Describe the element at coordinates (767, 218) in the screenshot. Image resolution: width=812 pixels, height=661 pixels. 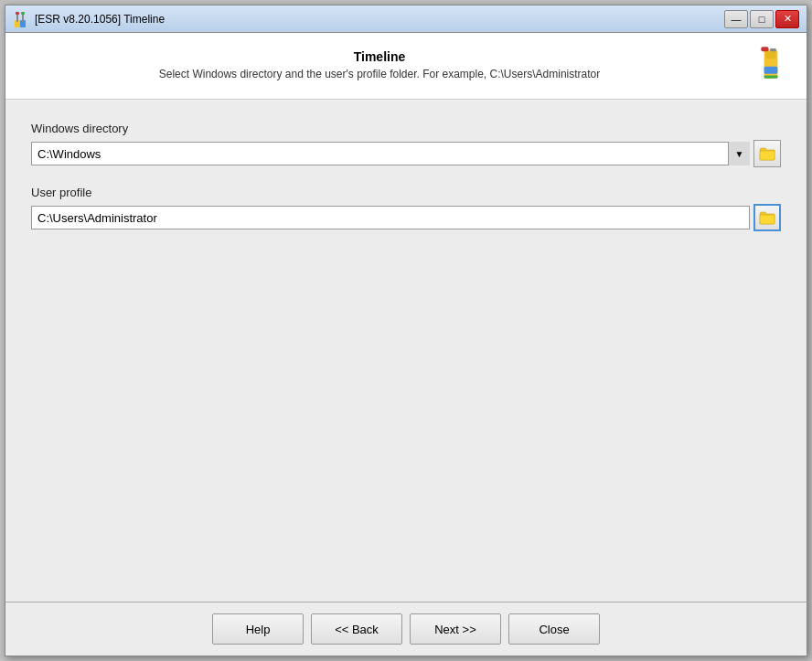
I see `user-profile-folder-icon` at that location.